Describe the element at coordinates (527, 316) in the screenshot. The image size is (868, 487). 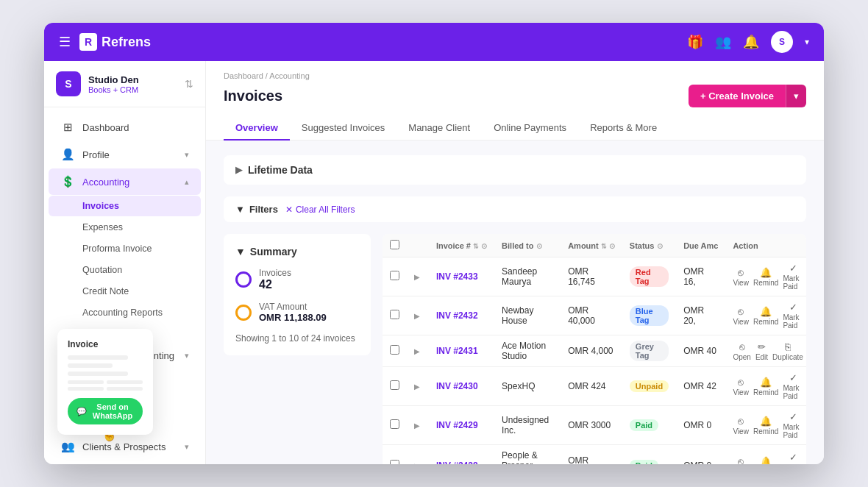
I see `row-billed-to: Newbay House` at that location.